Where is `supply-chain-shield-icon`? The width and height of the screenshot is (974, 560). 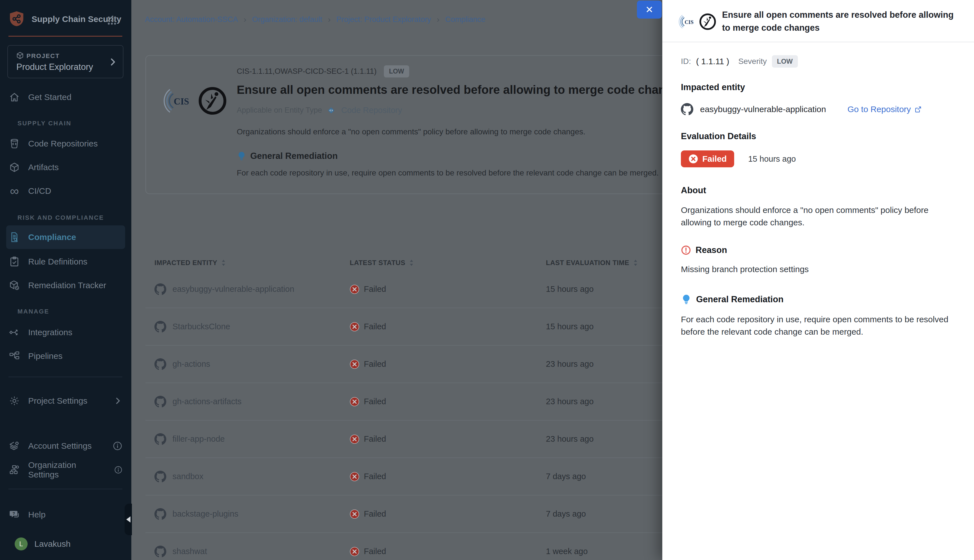
supply-chain-shield-icon is located at coordinates (17, 19).